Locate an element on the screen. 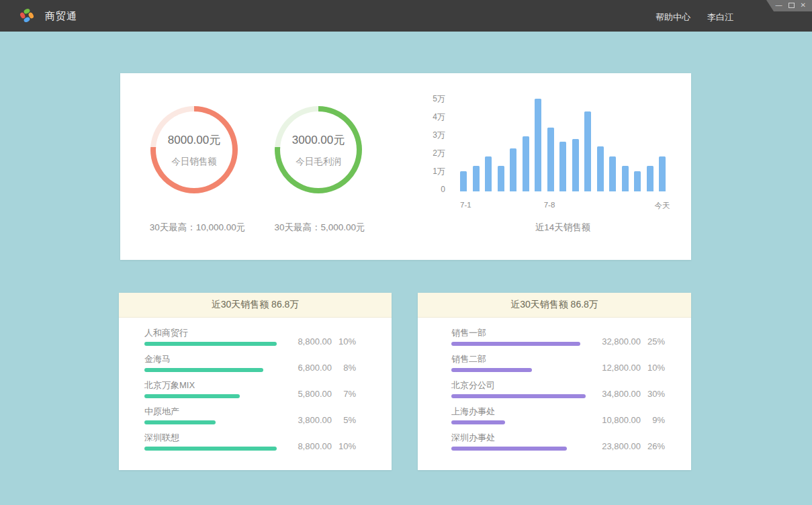 The image size is (812, 505). y-tick-label: 4万 is located at coordinates (439, 117).